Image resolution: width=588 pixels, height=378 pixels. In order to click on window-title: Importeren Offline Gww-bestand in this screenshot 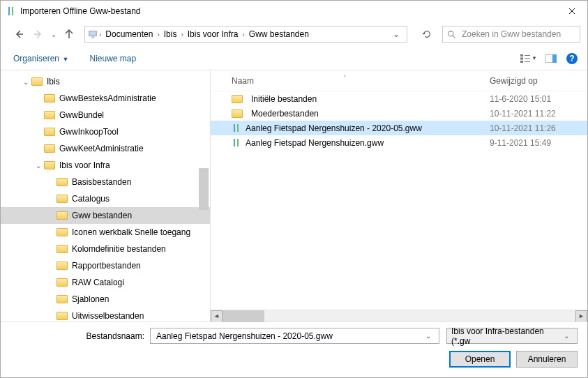, I will do `click(288, 11)`.